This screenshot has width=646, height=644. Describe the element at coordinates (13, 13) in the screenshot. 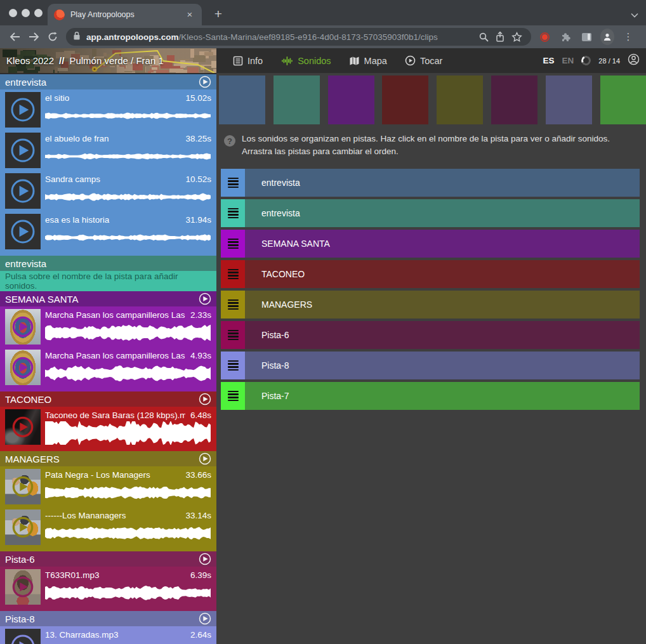

I see `window-close-button` at that location.